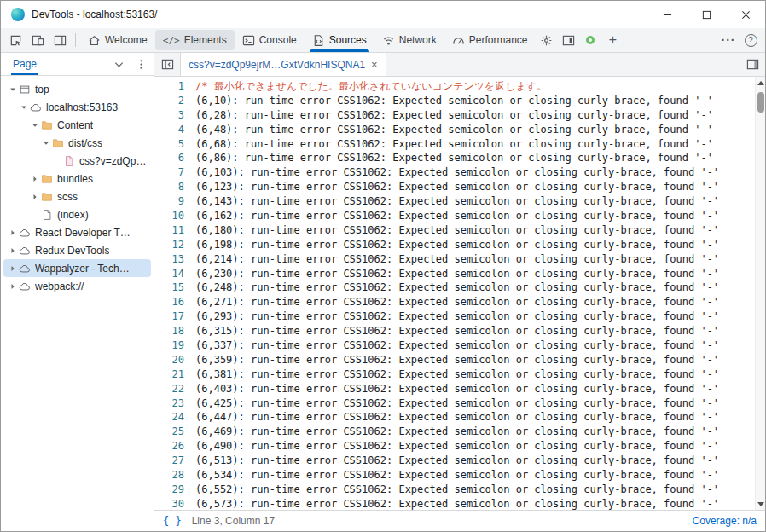 The height and width of the screenshot is (532, 766). I want to click on panel-layout-button, so click(60, 40).